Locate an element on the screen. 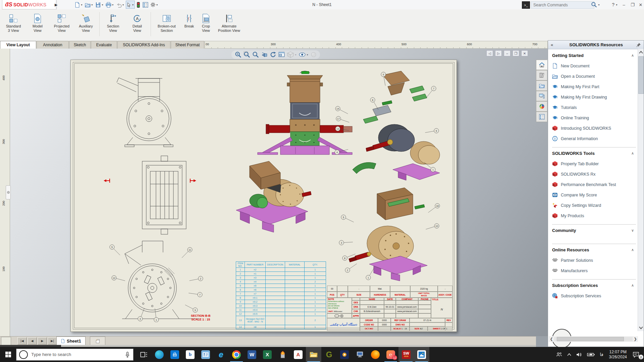 The height and width of the screenshot is (362, 644). taskbar-photos-icon is located at coordinates (422, 355).